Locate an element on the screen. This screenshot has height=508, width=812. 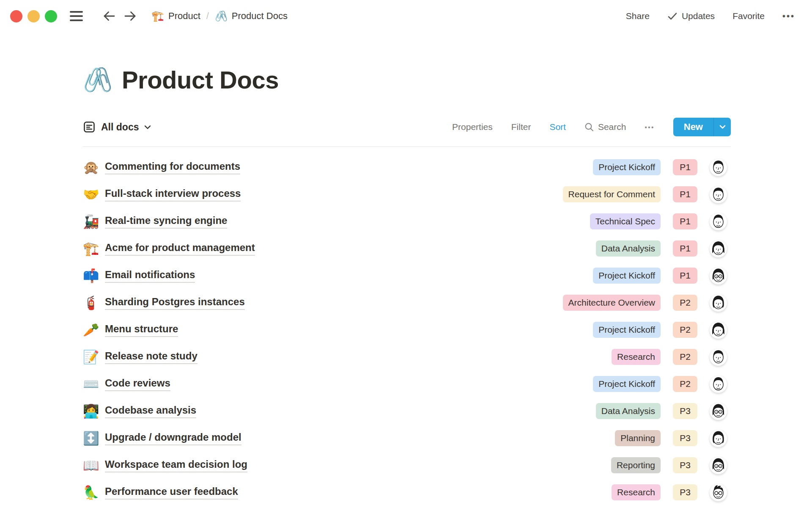
list-item: 👩‍💻 Codebase analysis Data Analysis P3 is located at coordinates (407, 411).